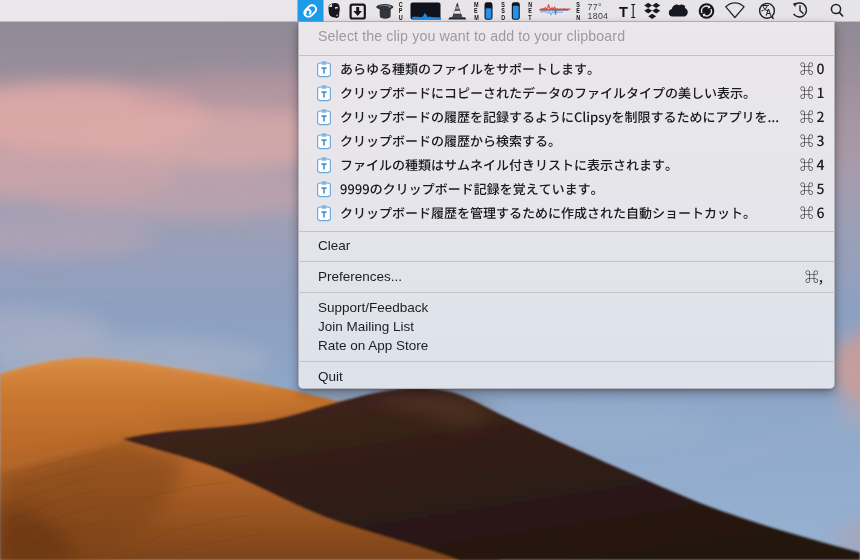 The width and height of the screenshot is (860, 560). I want to click on svg-text: N, so click(578, 17).